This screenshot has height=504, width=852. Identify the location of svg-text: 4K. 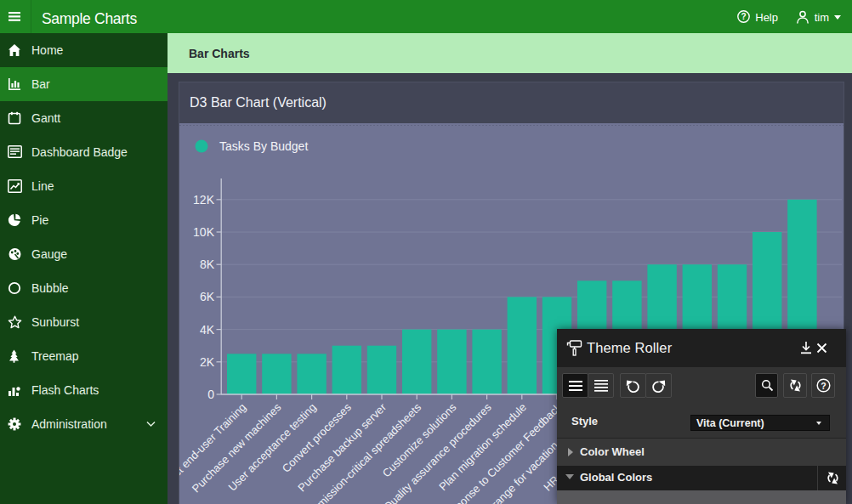
(207, 330).